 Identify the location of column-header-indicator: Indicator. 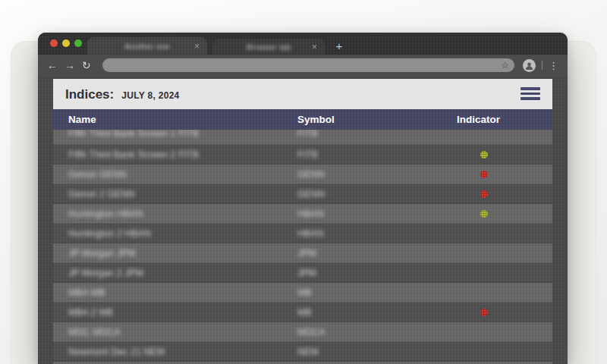
(505, 120).